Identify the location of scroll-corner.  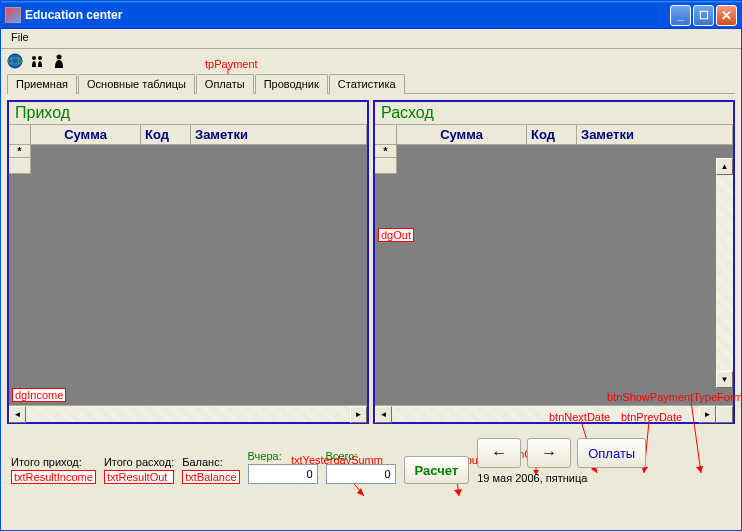
(724, 414).